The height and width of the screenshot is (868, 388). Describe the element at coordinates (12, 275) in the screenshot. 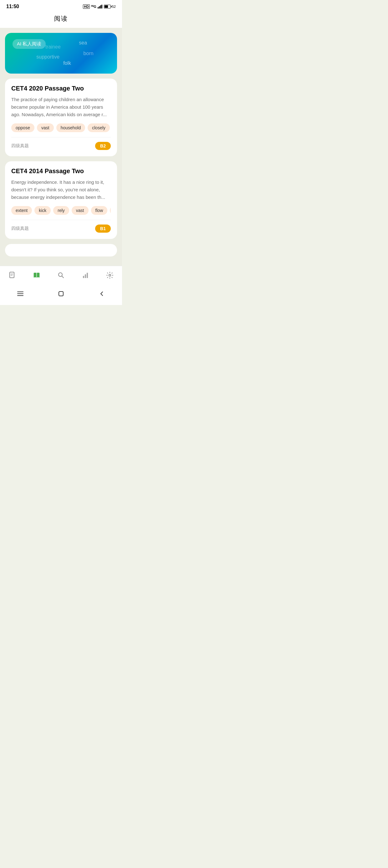

I see `nav-item-vocab` at that location.